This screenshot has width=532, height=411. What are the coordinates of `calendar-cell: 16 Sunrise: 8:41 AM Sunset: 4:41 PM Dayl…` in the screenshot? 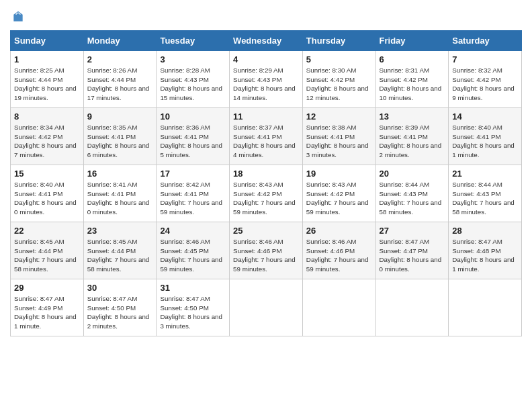 It's located at (120, 193).